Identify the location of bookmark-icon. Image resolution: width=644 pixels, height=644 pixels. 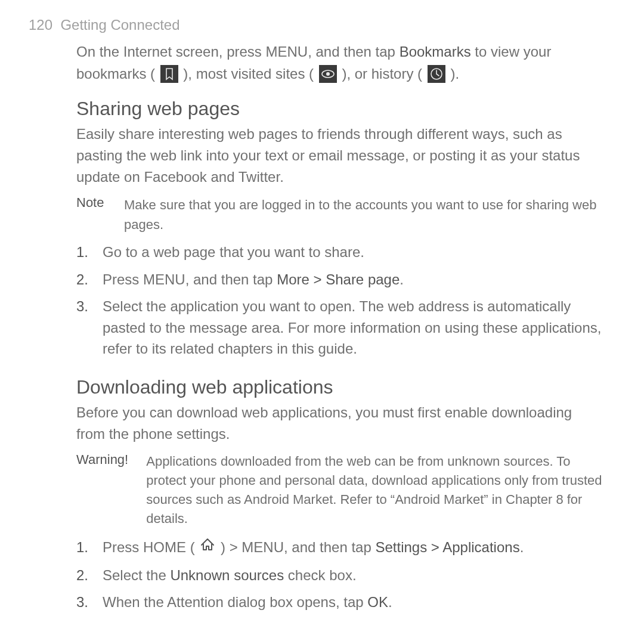
(169, 74).